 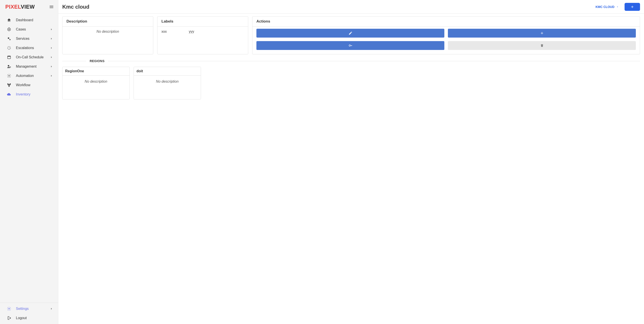 I want to click on sidebar-item-label: Settings, so click(x=30, y=309).